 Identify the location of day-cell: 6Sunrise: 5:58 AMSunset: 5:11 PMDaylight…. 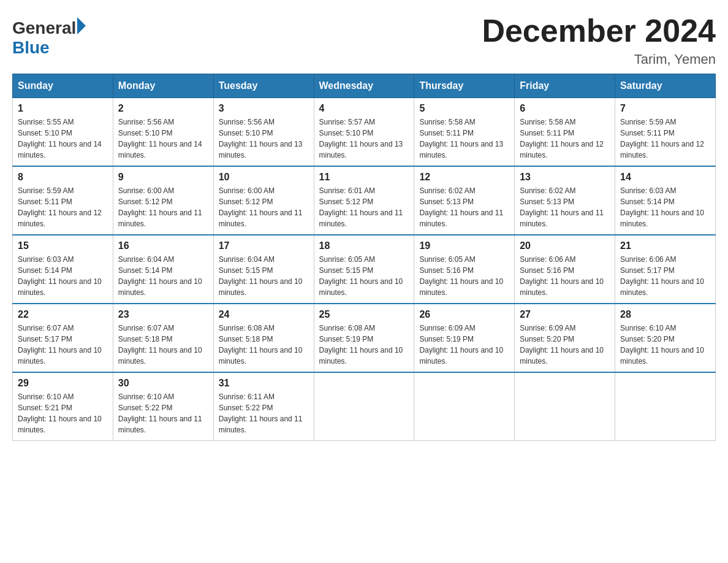
(565, 132).